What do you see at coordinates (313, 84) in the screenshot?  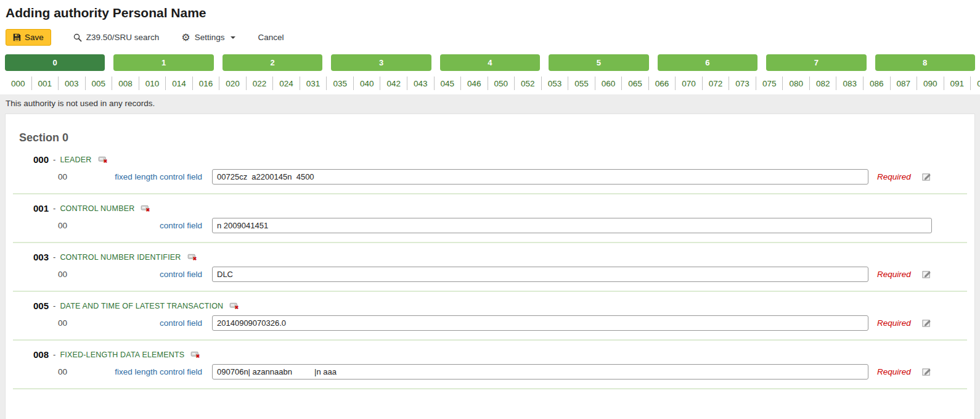 I see `tag-link: 031` at bounding box center [313, 84].